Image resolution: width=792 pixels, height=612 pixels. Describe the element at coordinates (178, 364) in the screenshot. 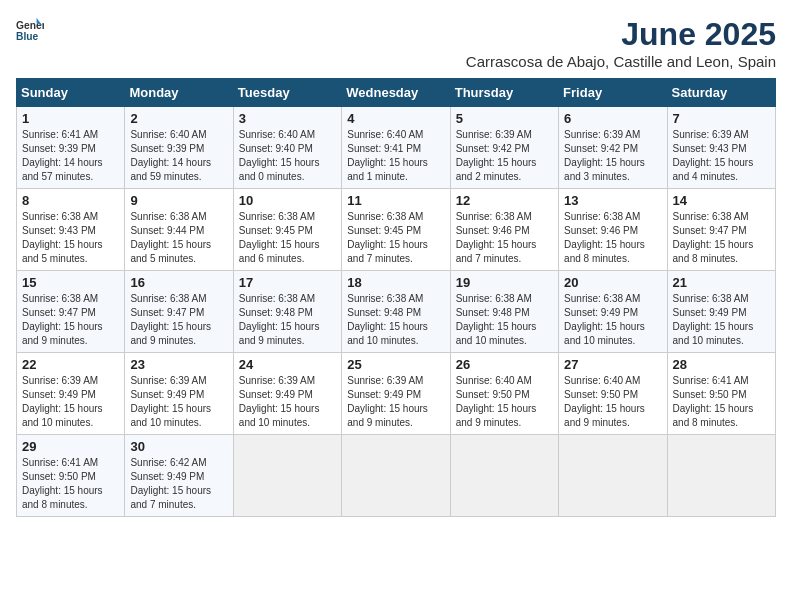

I see `day-number: 23` at that location.